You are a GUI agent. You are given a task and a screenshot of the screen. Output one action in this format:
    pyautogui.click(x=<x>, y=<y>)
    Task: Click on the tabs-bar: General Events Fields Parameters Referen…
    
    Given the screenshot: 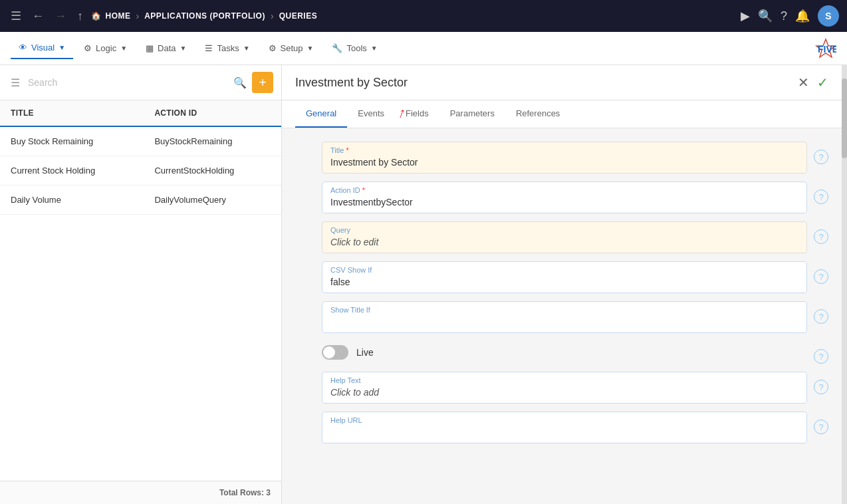 What is the action you would take?
    pyautogui.click(x=562, y=114)
    